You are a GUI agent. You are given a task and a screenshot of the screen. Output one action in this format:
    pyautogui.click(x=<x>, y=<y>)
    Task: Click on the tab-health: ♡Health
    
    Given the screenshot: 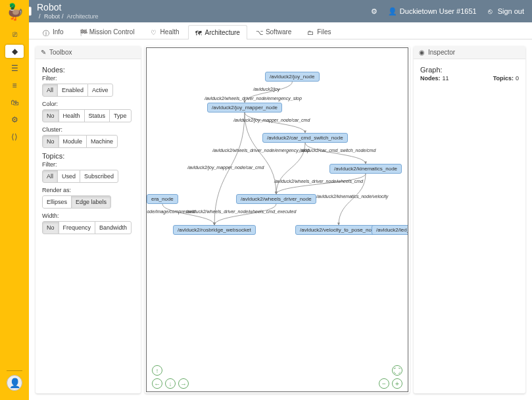 What is the action you would take?
    pyautogui.click(x=165, y=32)
    